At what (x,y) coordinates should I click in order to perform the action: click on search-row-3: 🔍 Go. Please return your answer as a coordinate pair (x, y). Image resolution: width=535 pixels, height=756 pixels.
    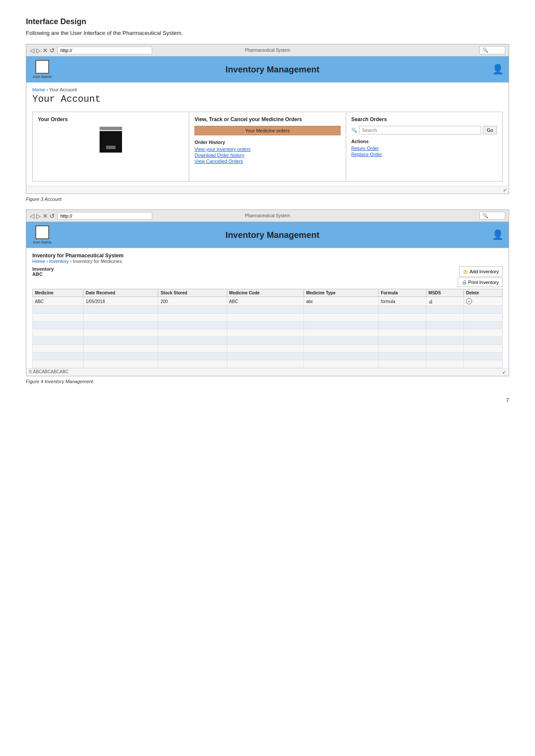
    Looking at the image, I should click on (424, 130).